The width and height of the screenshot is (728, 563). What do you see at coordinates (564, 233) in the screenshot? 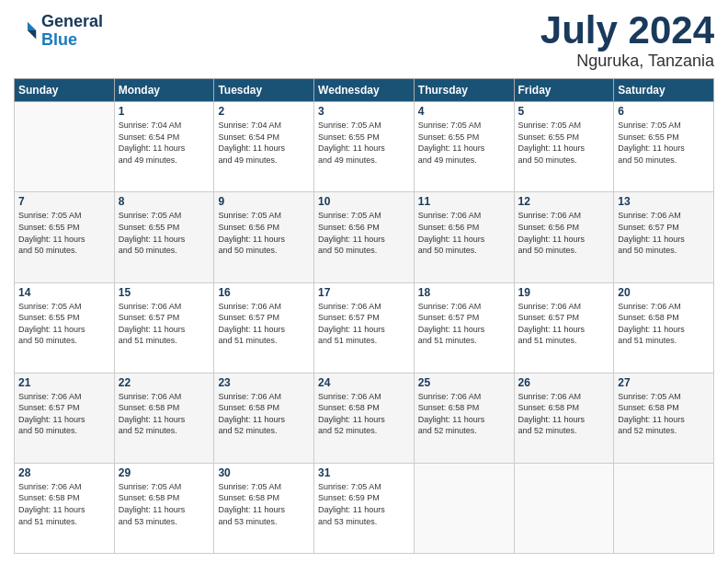
I see `day-info: Sunrise: 7:06 AM Sunset: 6:56 PM Dayligh…` at bounding box center [564, 233].